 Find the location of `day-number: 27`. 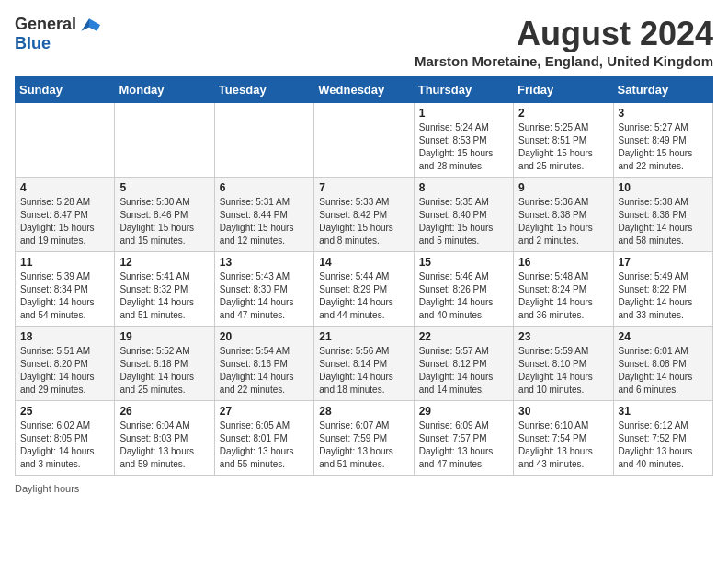

day-number: 27 is located at coordinates (265, 411).